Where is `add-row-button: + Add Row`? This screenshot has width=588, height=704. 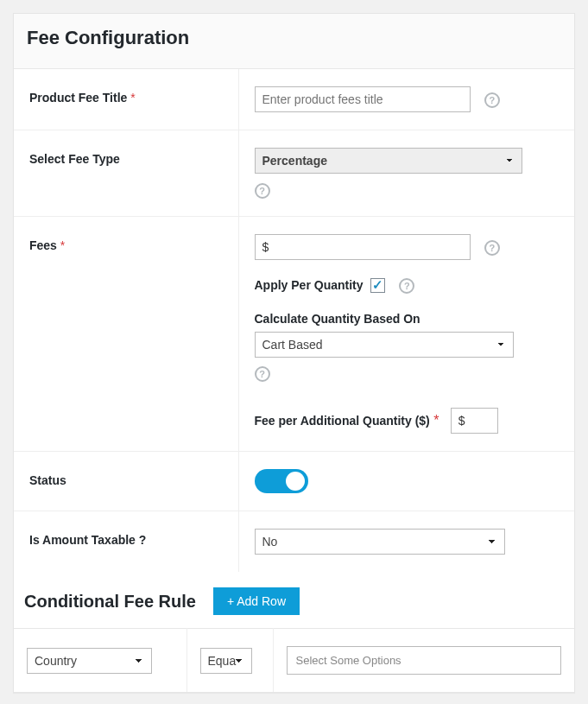
add-row-button: + Add Row is located at coordinates (256, 601).